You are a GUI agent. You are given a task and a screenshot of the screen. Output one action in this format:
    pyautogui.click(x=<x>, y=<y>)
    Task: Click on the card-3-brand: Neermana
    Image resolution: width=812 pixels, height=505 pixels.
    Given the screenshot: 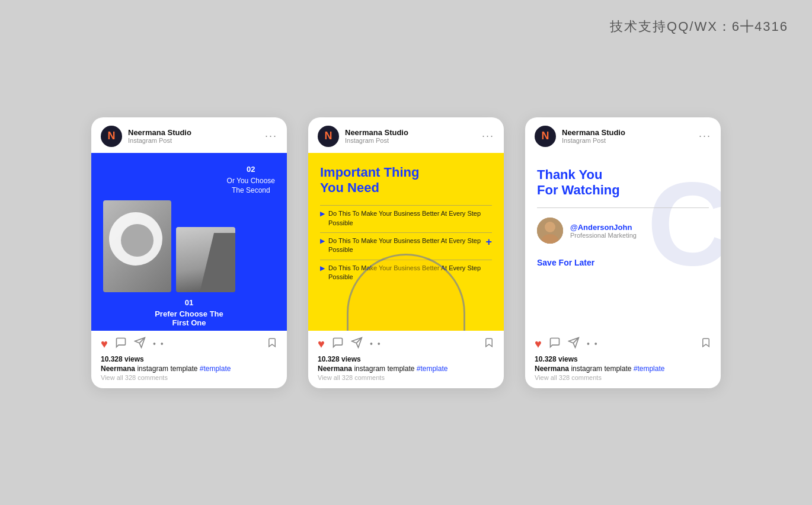 What is the action you would take?
    pyautogui.click(x=552, y=369)
    